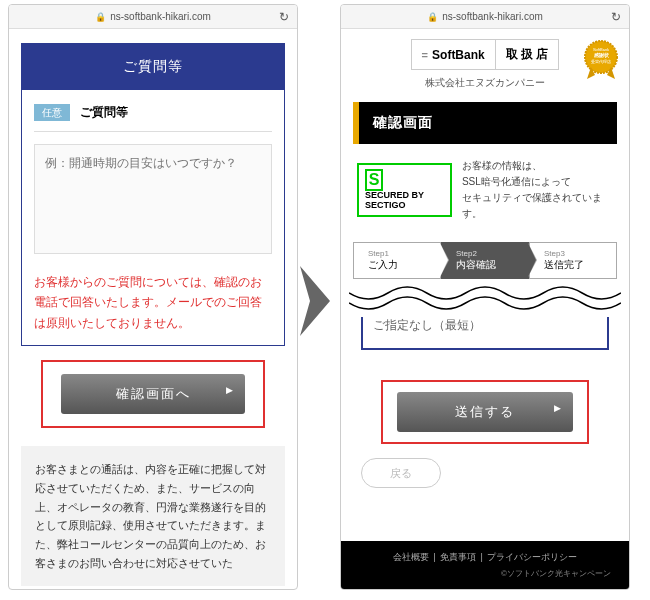  I want to click on footer: 会社概要 | 免責事項 | プライバシーポリシー ©ソフトバンク光キャンペーン, so click(485, 565).